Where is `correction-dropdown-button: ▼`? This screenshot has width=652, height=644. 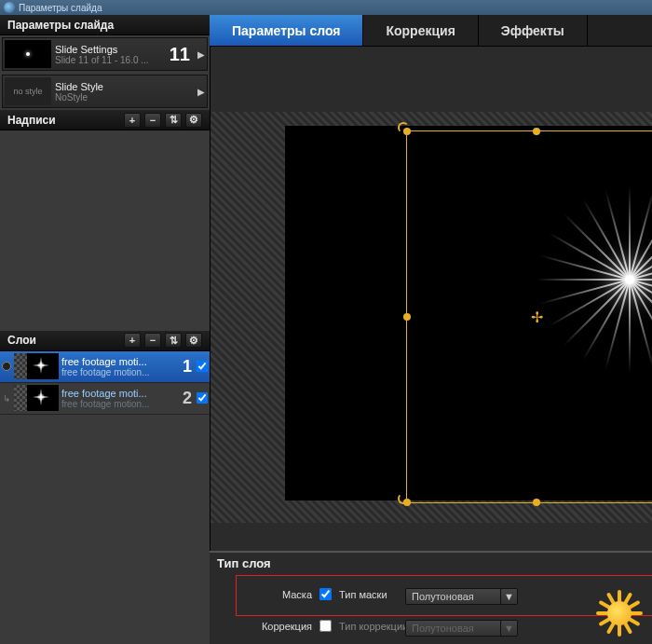
correction-dropdown-button: ▼ is located at coordinates (509, 628).